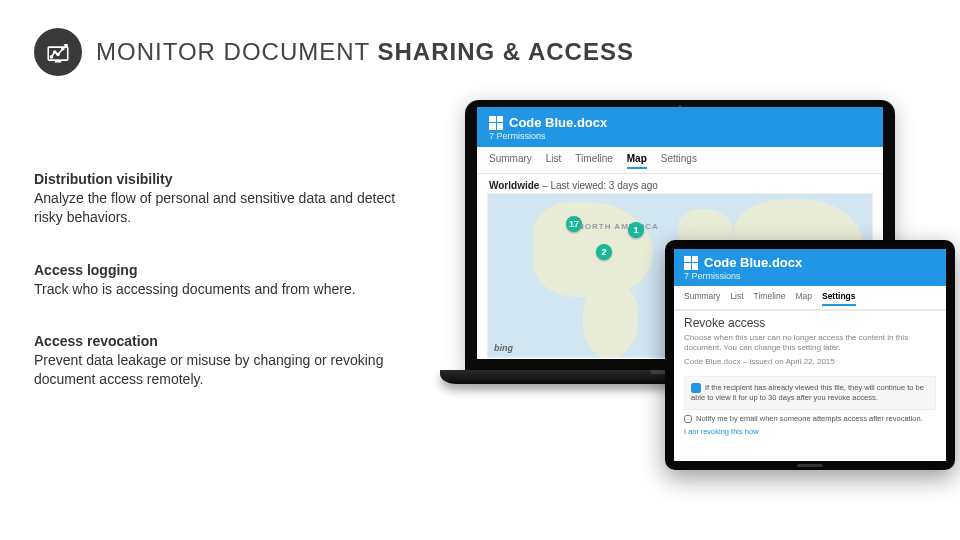 This screenshot has height=540, width=960. I want to click on title-bold: SHARING & ACCESS, so click(505, 52).